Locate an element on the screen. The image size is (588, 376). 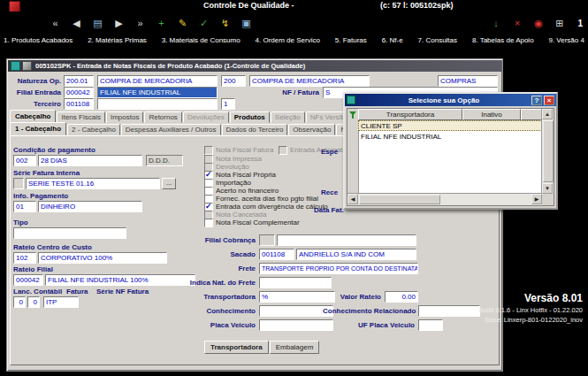
next-record-icon: ▶ is located at coordinates (118, 23).